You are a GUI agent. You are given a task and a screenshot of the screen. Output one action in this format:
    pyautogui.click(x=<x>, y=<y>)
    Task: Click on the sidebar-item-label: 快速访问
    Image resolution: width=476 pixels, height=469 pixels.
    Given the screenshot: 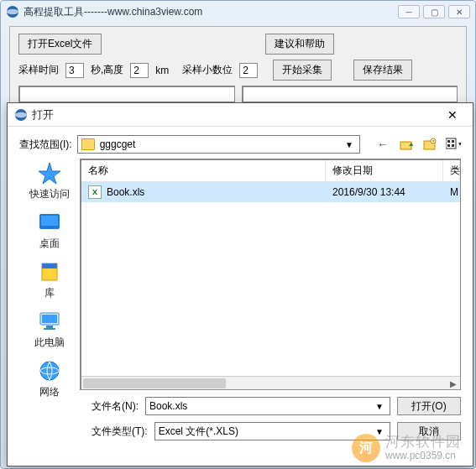 What is the action you would take?
    pyautogui.click(x=50, y=195)
    